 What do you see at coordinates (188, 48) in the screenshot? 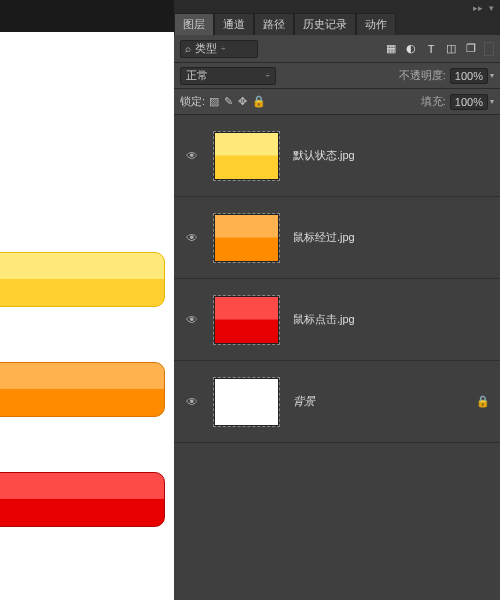
I see `search-icon: ⌕` at bounding box center [188, 48].